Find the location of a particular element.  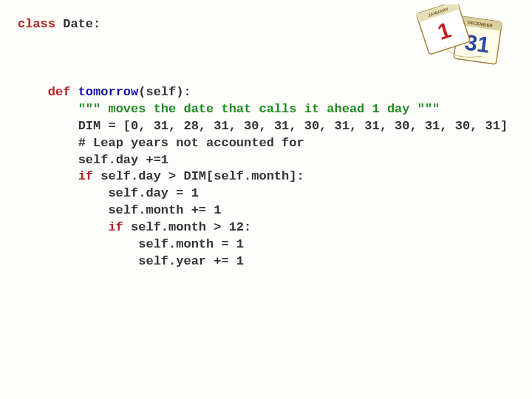

docstring: """ moves the date that calls it ahead 1… is located at coordinates (259, 109).